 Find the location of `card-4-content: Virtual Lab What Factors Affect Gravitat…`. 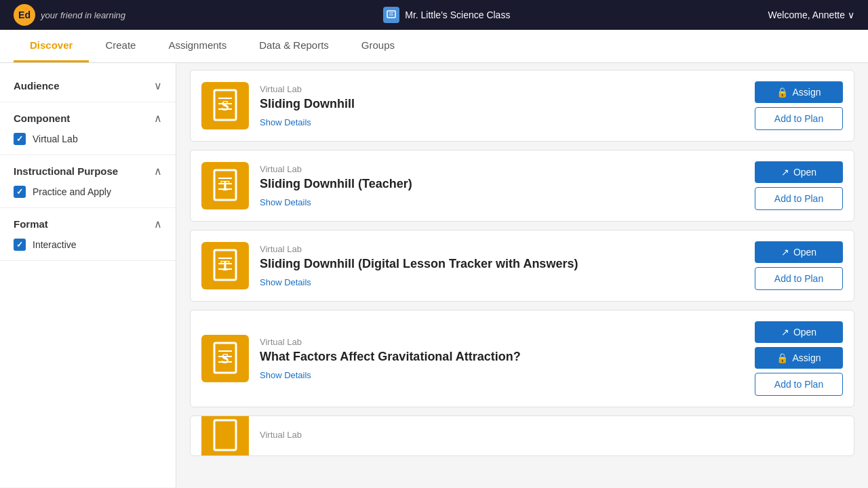

card-4-content: Virtual Lab What Factors Affect Gravitat… is located at coordinates (502, 359).